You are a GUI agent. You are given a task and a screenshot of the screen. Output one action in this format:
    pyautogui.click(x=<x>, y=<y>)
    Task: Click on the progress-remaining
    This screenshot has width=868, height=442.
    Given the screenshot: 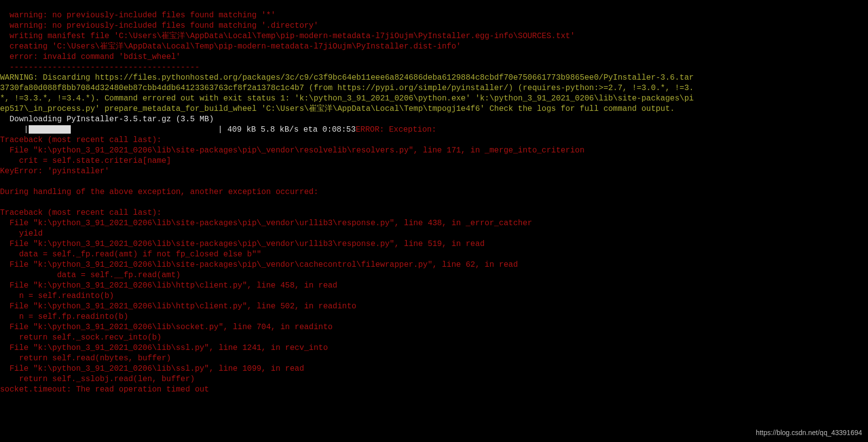 What is the action you would take?
    pyautogui.click(x=145, y=130)
    